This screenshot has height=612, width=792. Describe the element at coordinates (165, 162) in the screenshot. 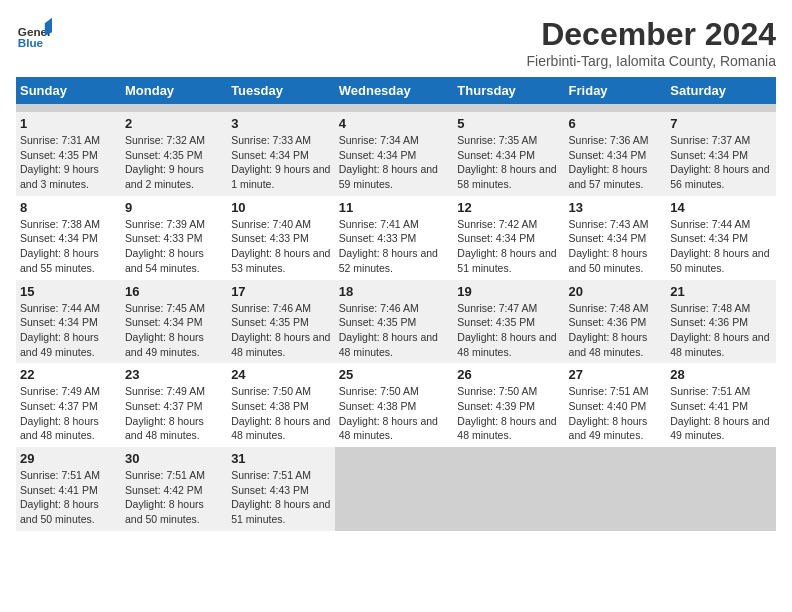

I see `day-info: Sunrise: 7:32 AMSunset: 4:35 PMDaylight:…` at that location.